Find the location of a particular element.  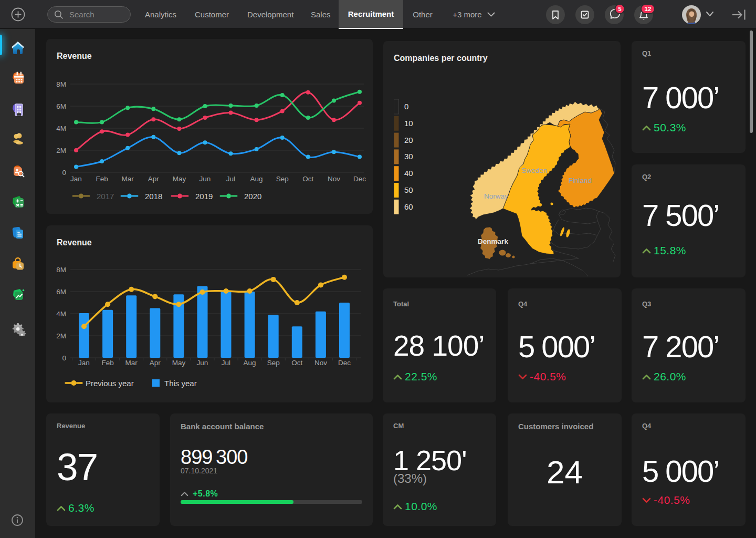

svg-text: 60 is located at coordinates (408, 207).